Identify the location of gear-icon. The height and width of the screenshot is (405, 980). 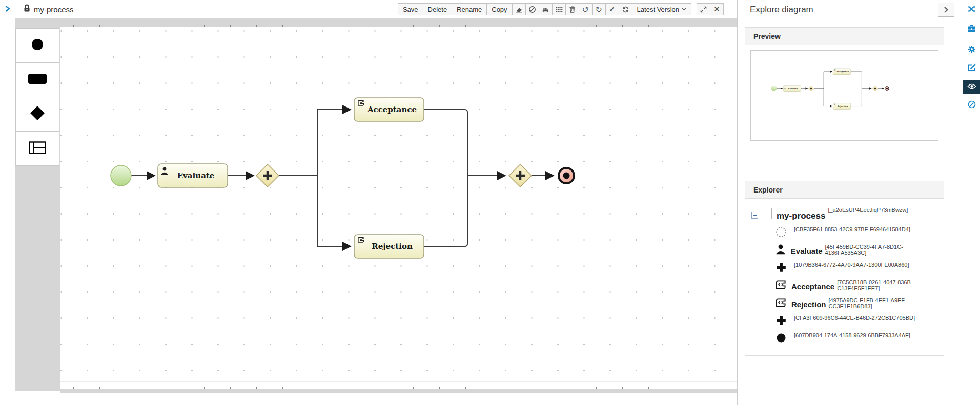
(972, 50).